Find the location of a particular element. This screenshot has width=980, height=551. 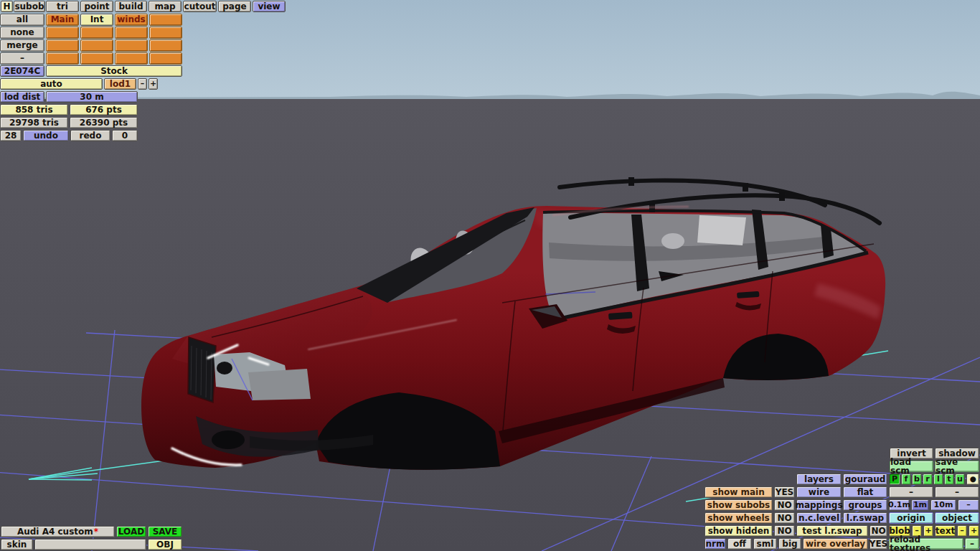

menu-item-map: map is located at coordinates (165, 6).